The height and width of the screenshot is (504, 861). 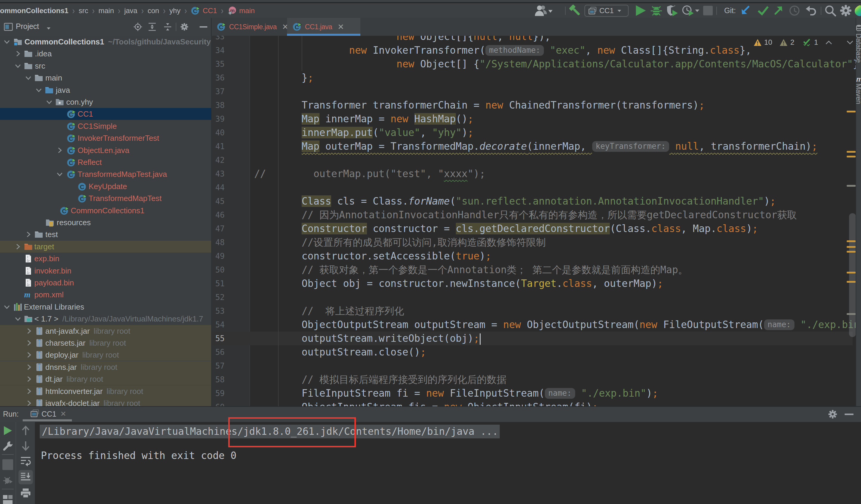 I want to click on breadcrumb-yhy: yhy, so click(x=175, y=11).